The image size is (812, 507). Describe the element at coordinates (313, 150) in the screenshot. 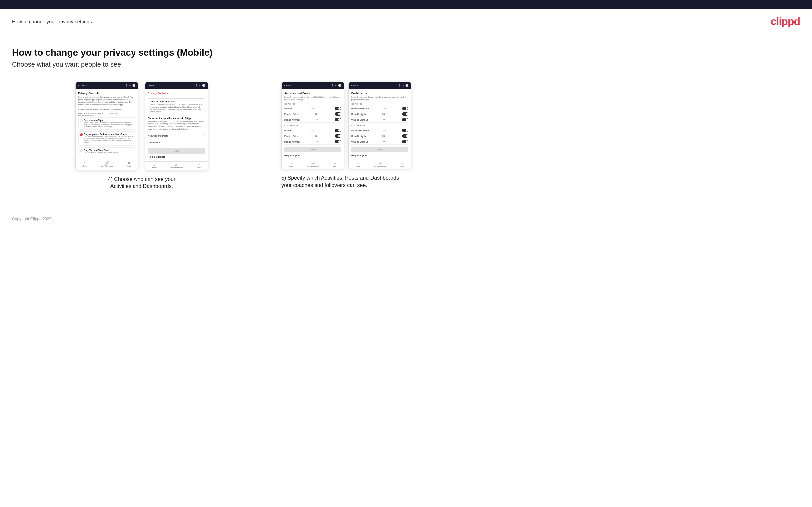

I see `screen3-save-btn: Save` at that location.